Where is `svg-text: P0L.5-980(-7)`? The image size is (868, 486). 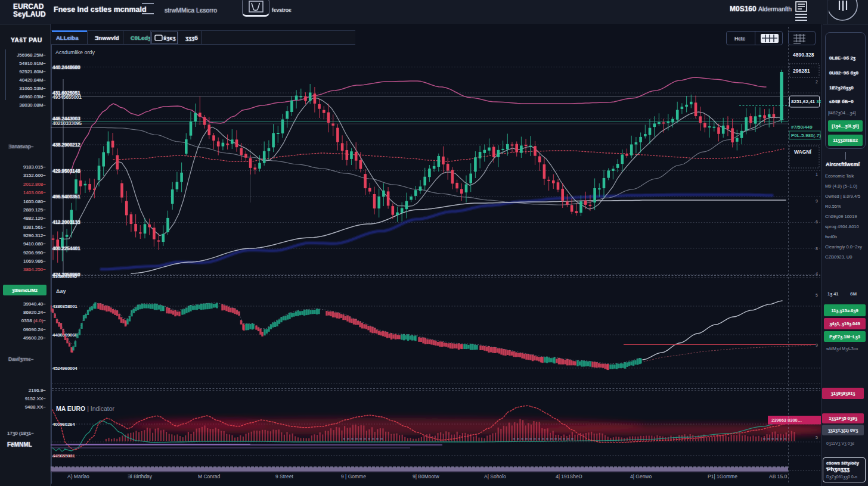 svg-text: P0L.5-980(-7) is located at coordinates (806, 136).